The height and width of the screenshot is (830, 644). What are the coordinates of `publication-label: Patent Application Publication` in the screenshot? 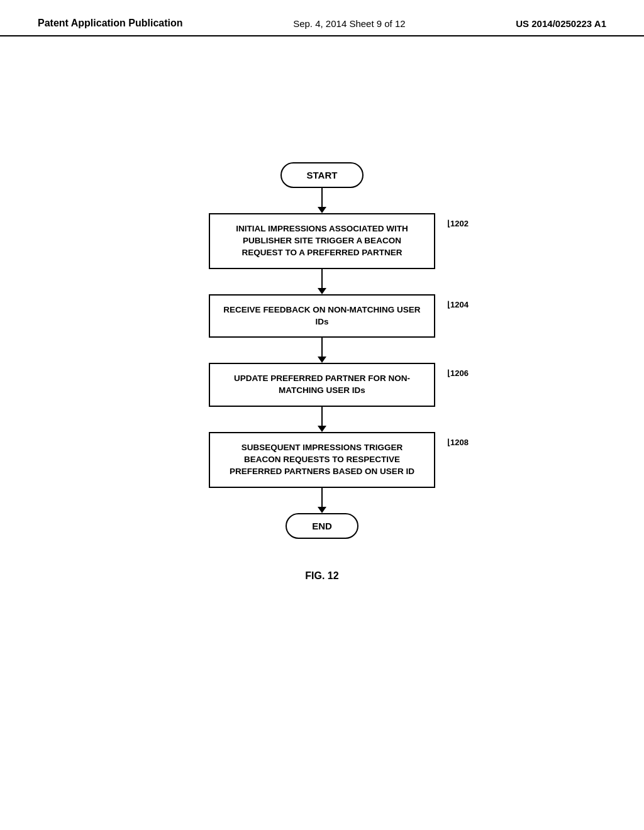 It's located at (111, 23).